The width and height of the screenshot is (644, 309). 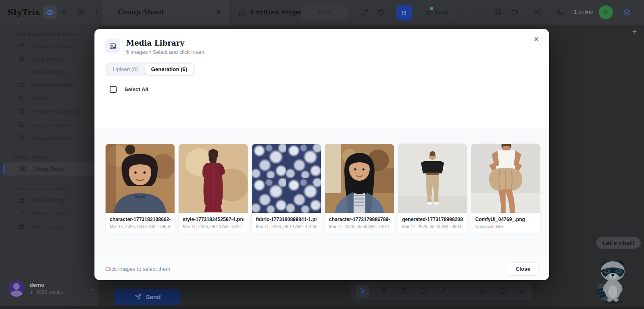 I want to click on media-item: ComfyUI_04769_.png Unknown date, so click(x=506, y=188).